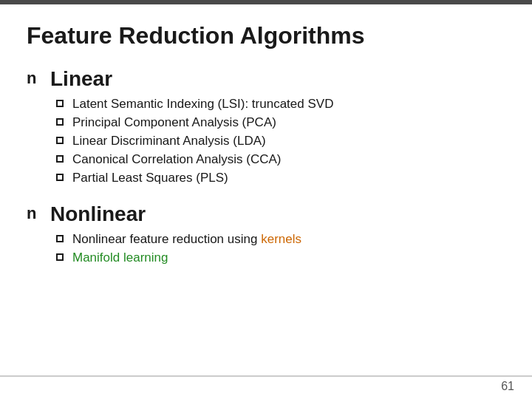 The image size is (532, 399). What do you see at coordinates (281, 248) in the screenshot?
I see `nonlinear-list: Nonlinear feature reduction using kernel…` at bounding box center [281, 248].